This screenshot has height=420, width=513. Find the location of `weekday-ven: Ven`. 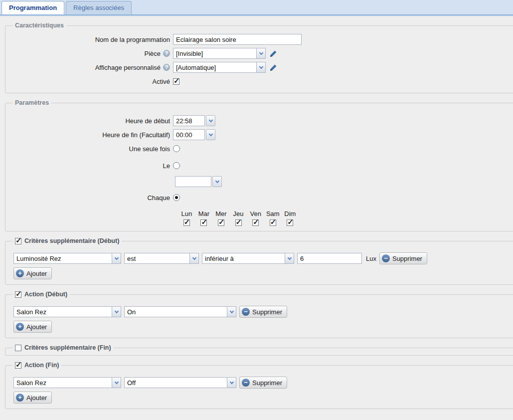

weekday-ven: Ven is located at coordinates (255, 218).